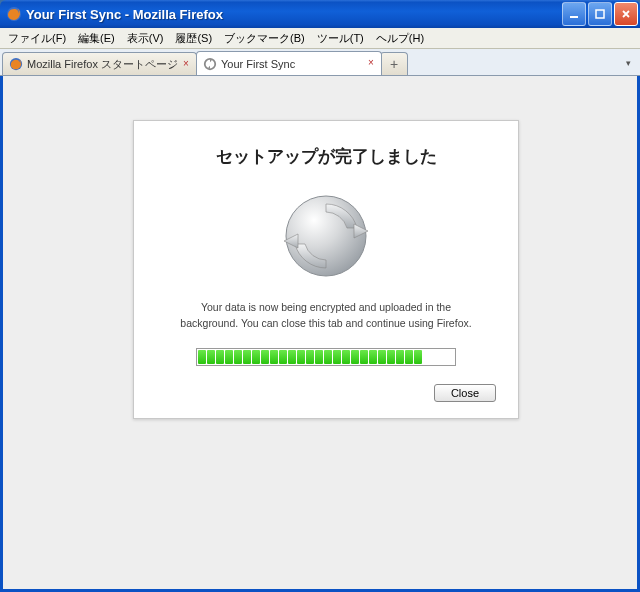  I want to click on panel-description: Your data is now being encrypted and upl…, so click(326, 316).